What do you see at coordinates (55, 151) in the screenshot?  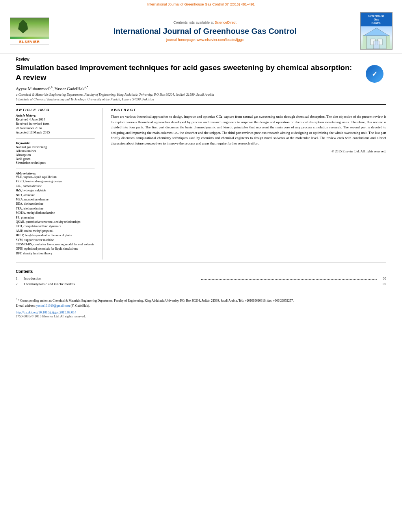 I see `keyword-2: Alkanolamines` at bounding box center [55, 151].